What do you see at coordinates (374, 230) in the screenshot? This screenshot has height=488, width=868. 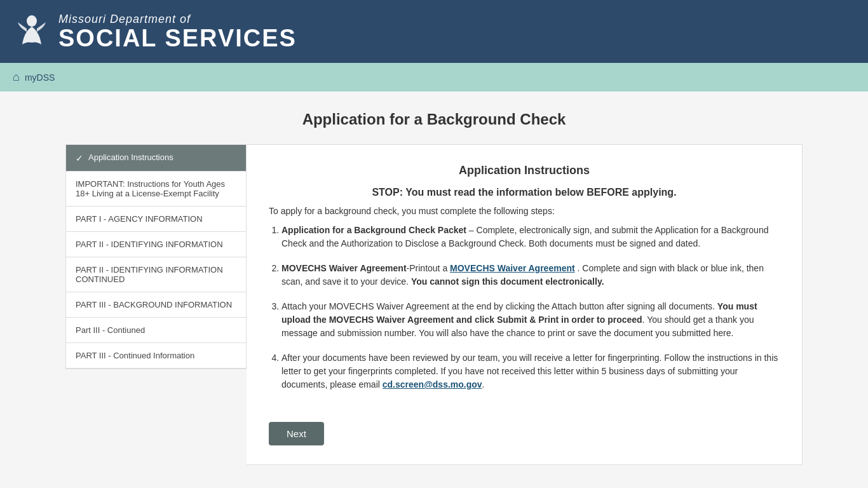 I see `step1-bold: Application for a Background Check Packe…` at bounding box center [374, 230].